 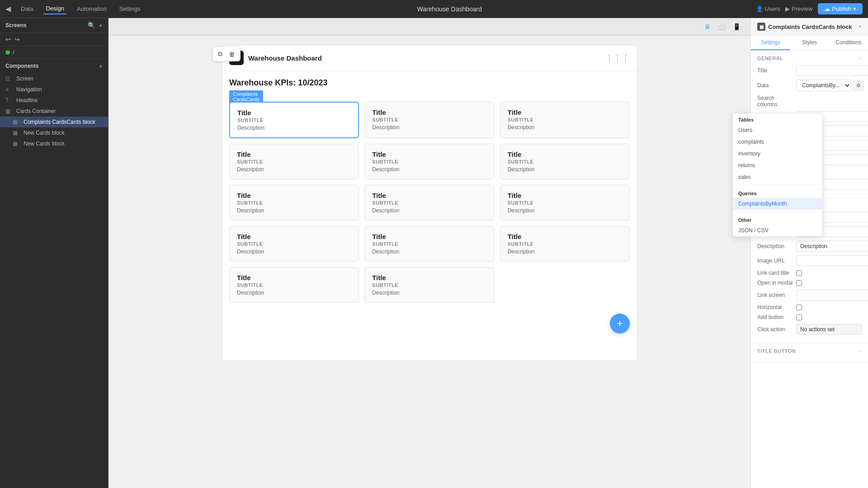 What do you see at coordinates (101, 25) in the screenshot?
I see `add-screen-button: +` at bounding box center [101, 25].